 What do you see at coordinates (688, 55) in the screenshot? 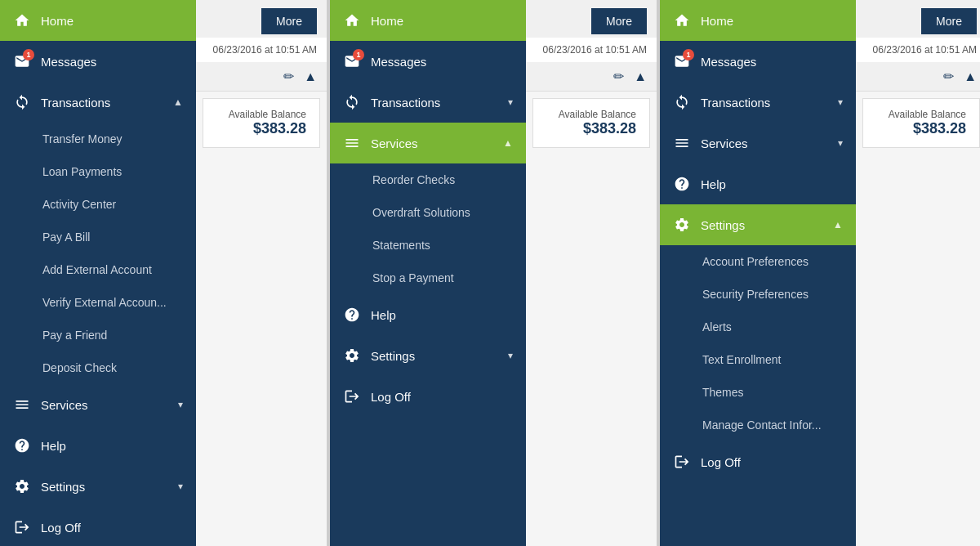
I see `messages-badge-3: 1` at bounding box center [688, 55].